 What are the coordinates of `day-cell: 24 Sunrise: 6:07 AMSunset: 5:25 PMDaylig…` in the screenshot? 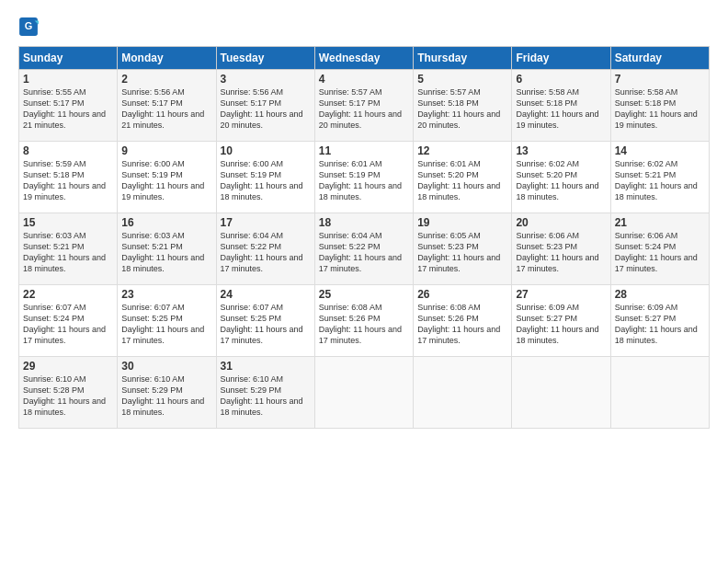 It's located at (265, 321).